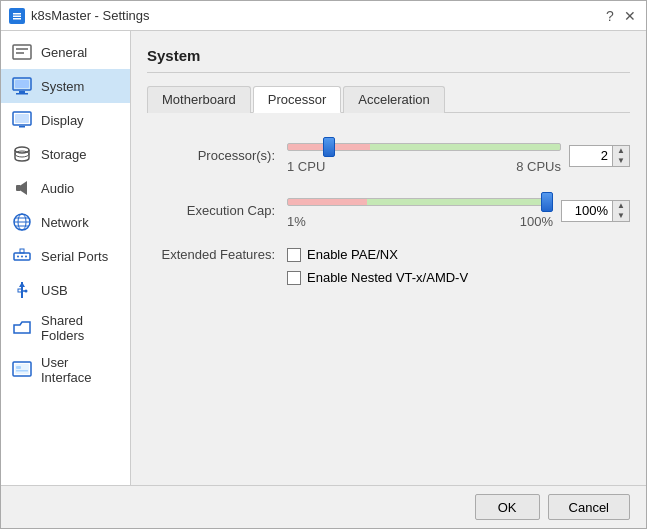 This screenshot has width=647, height=529. Describe the element at coordinates (587, 211) in the screenshot. I see `execution-cap-value-input` at that location.